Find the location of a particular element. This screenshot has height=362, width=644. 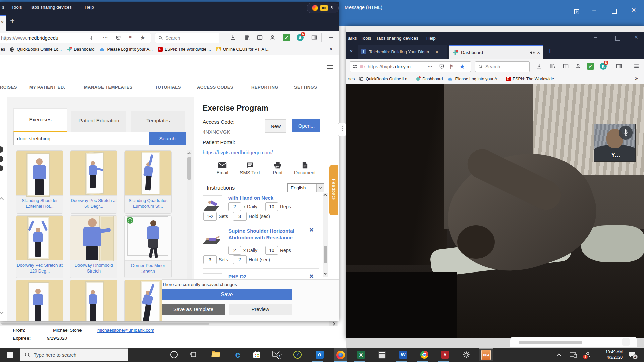

active-tab-fragment: × is located at coordinates (3, 23).